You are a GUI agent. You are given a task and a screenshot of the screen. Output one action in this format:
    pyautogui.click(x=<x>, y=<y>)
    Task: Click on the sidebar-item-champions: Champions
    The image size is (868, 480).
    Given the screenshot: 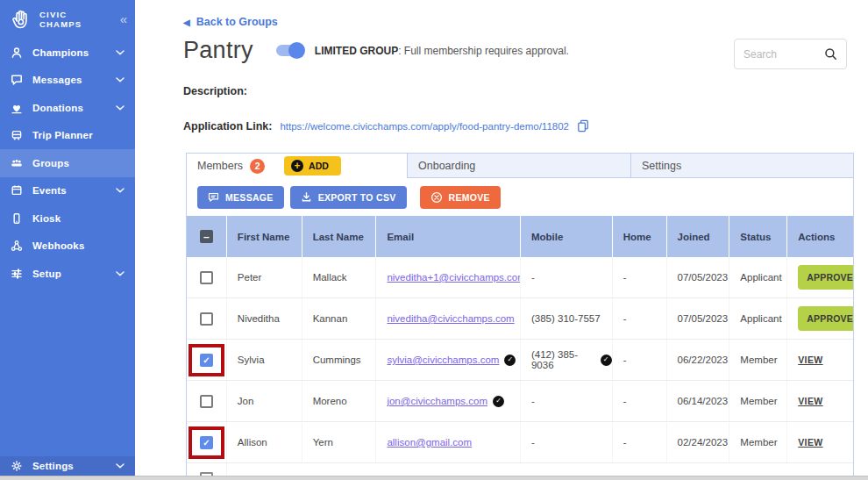 What is the action you would take?
    pyautogui.click(x=68, y=53)
    